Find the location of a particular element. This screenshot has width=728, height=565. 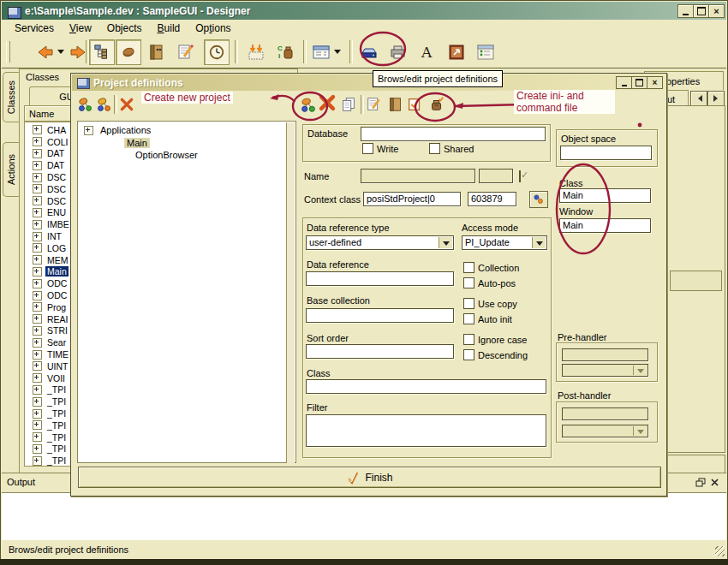

create-ini-command-button is located at coordinates (437, 104).